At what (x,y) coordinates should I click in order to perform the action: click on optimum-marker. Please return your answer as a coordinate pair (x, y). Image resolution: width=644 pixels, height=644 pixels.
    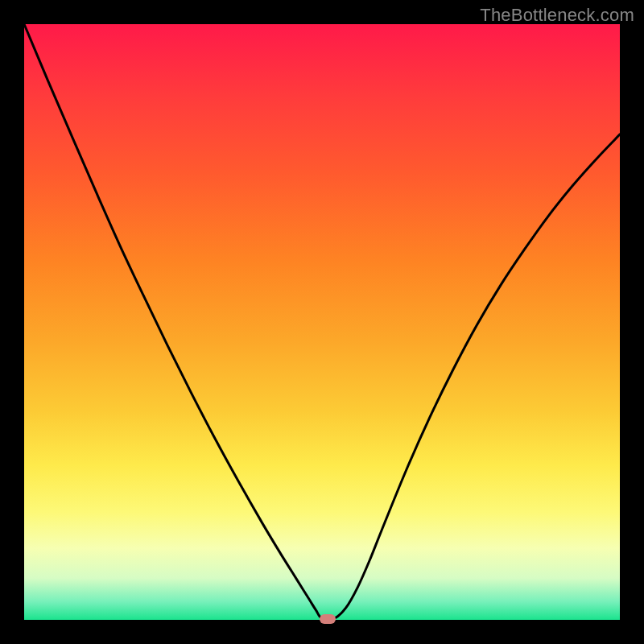
    Looking at the image, I should click on (328, 619).